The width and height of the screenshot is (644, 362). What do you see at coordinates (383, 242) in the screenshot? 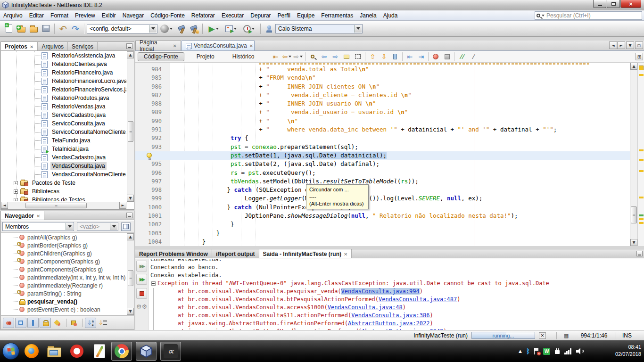
I see `code-line: 1004 }` at bounding box center [383, 242].